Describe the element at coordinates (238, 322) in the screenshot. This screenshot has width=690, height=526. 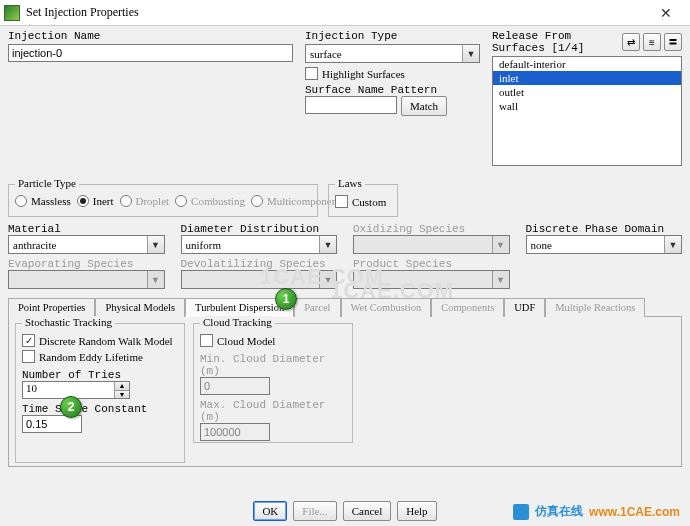
I see `cloud-group-label: Cloud Tracking` at that location.